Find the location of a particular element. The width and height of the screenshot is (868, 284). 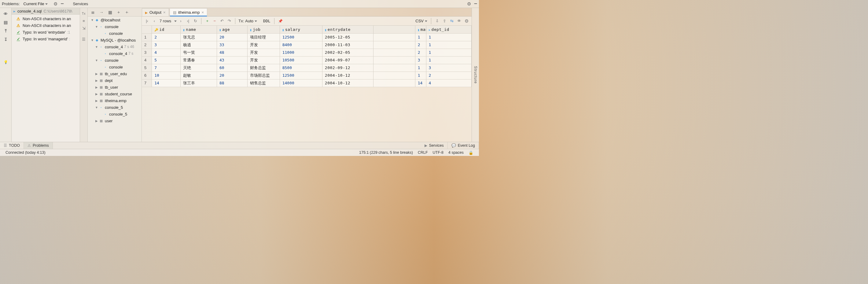

row-number: 3 is located at coordinates (147, 53).